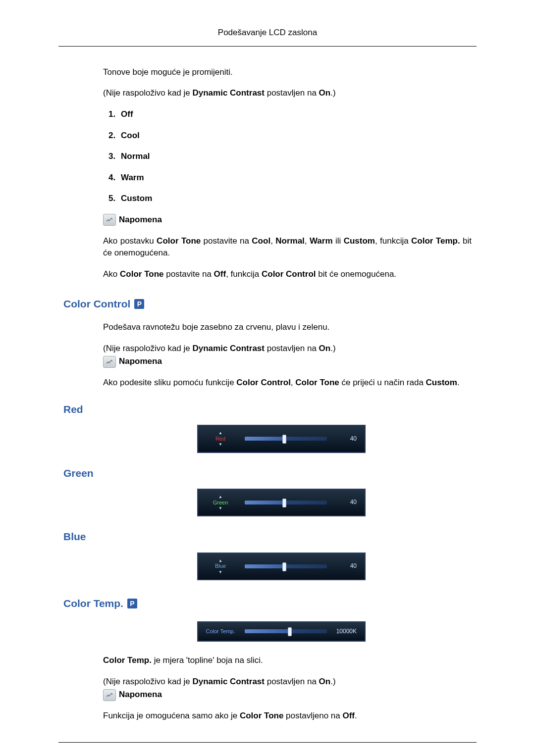 The image size is (535, 756). What do you see at coordinates (220, 566) in the screenshot?
I see `osd-label: ▲ Blue ▼` at bounding box center [220, 566].